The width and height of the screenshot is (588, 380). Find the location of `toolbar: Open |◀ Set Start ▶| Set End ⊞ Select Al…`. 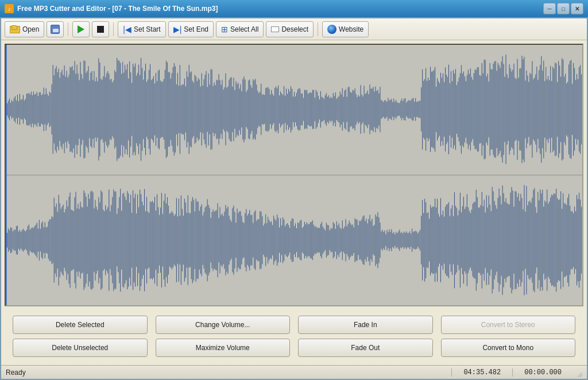

toolbar: Open |◀ Set Start ▶| Set End ⊞ Select Al… is located at coordinates (294, 29).